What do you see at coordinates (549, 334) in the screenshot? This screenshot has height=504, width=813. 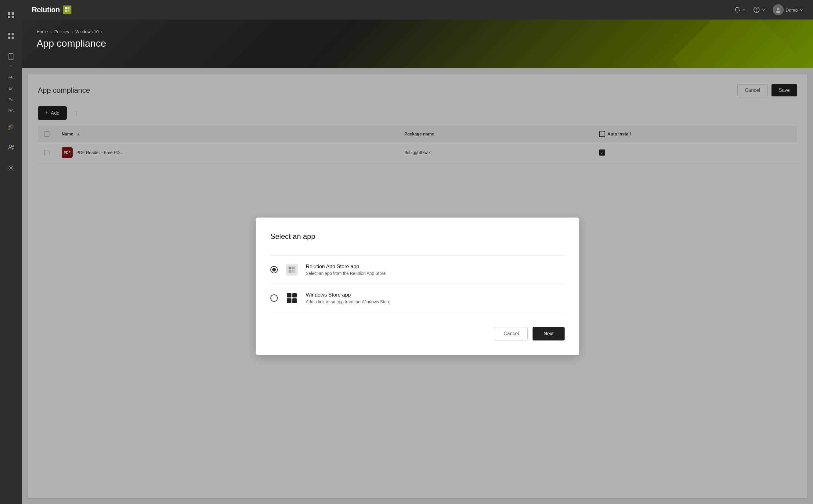 I see `dialog-next-button: Next` at bounding box center [549, 334].